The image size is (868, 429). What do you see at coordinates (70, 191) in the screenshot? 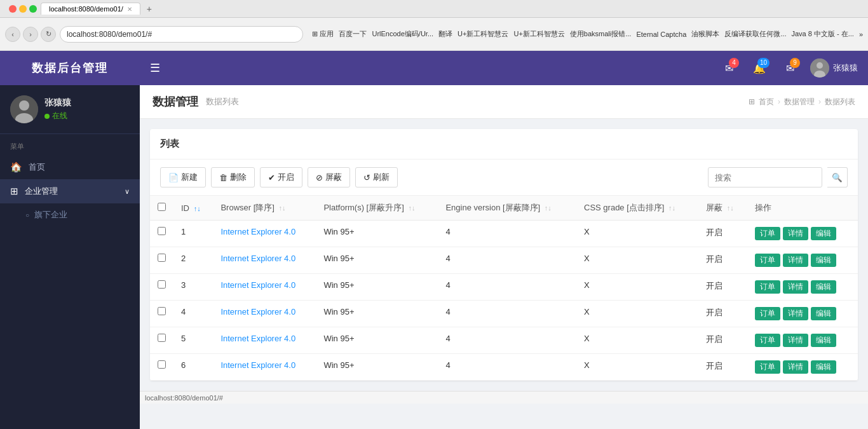
I see `sidebar-item-enterprise: ⊞ 企业管理 ∨` at bounding box center [70, 191].